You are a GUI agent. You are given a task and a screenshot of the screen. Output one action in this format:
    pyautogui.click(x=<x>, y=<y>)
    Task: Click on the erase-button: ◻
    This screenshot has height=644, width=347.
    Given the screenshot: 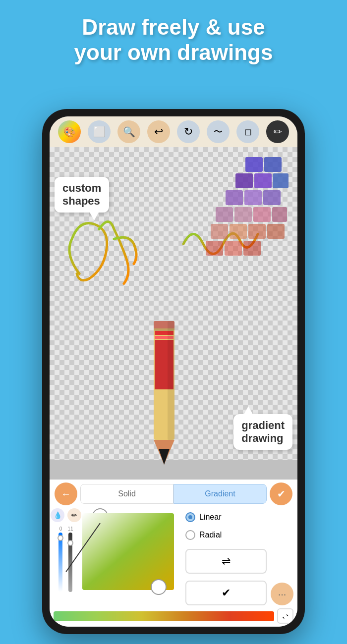 What is the action you would take?
    pyautogui.click(x=248, y=132)
    